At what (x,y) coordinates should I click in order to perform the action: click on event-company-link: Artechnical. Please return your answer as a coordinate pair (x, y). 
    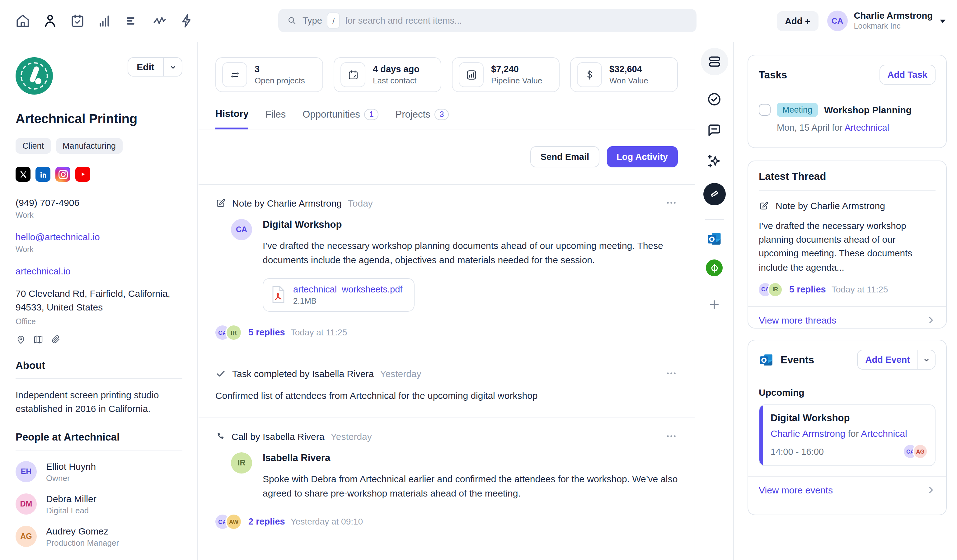
    Looking at the image, I should click on (884, 434).